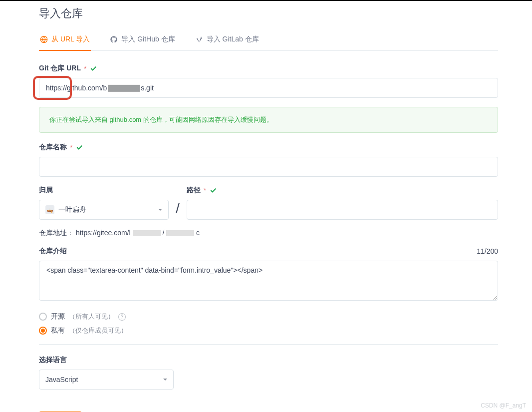 This screenshot has width=532, height=412. Describe the element at coordinates (268, 120) in the screenshot. I see `info-message: 你正在尝试导入来自 github.com 的仓库，可能因网络原因存在导入缓慢问题…` at that location.